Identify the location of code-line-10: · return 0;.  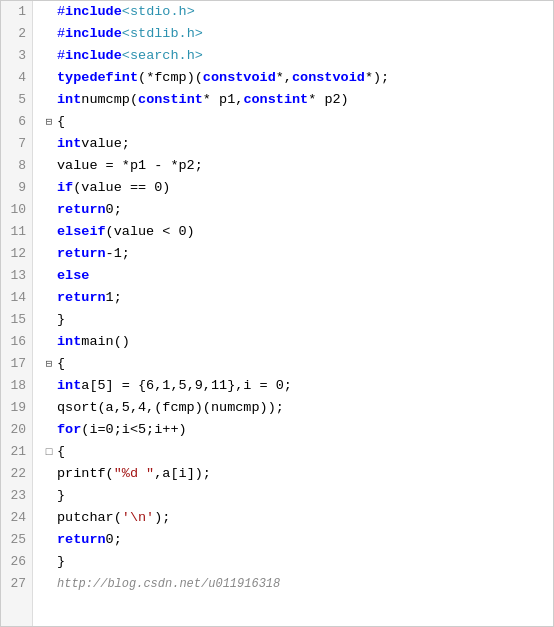
(293, 210).